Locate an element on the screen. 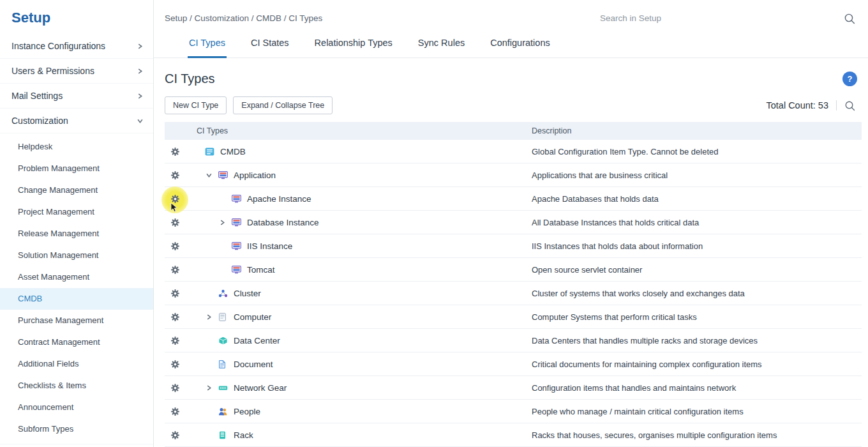  table-row: RackRacks that houses, secures, organise… is located at coordinates (513, 436).